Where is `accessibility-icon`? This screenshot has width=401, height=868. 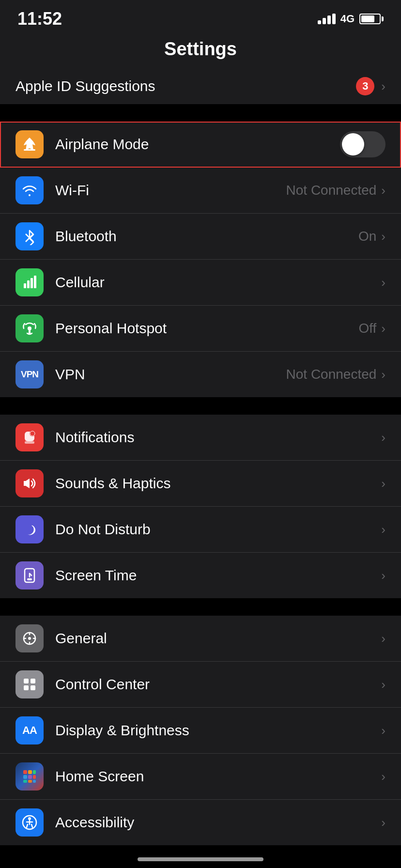 accessibility-icon is located at coordinates (30, 822).